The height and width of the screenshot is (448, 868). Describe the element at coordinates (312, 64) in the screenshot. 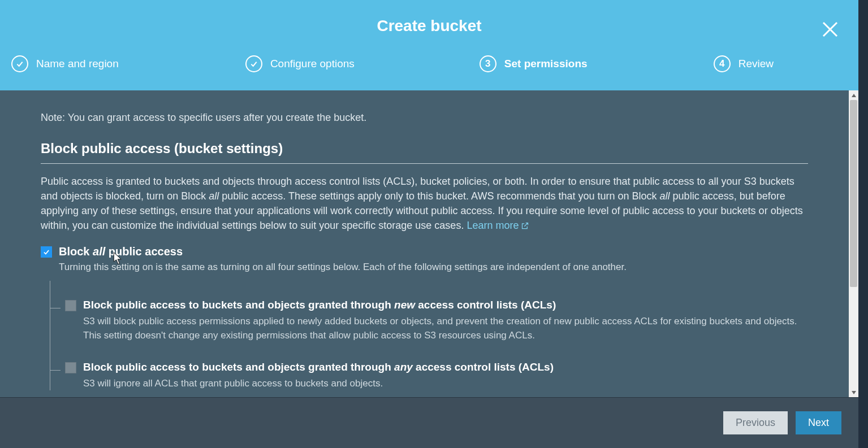

I see `step-label: Configure options` at that location.